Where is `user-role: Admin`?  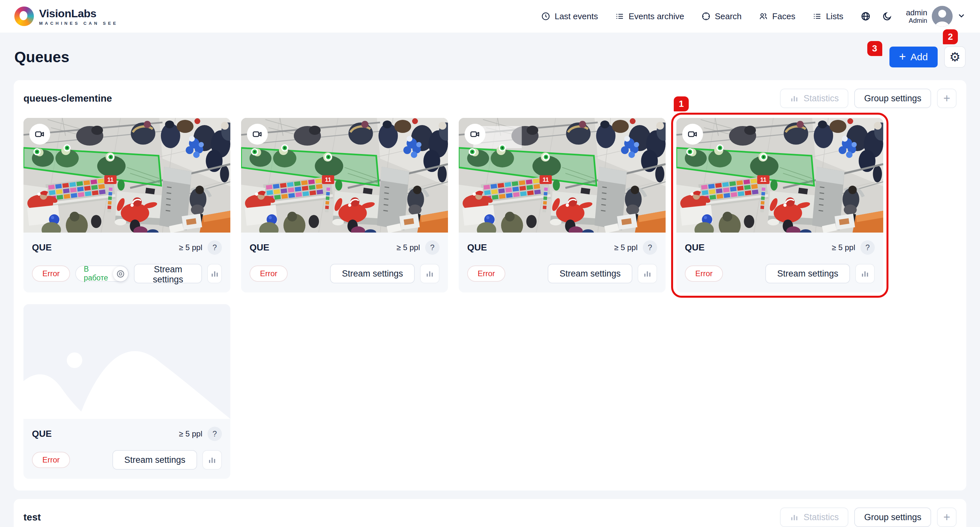
user-role: Admin is located at coordinates (917, 21).